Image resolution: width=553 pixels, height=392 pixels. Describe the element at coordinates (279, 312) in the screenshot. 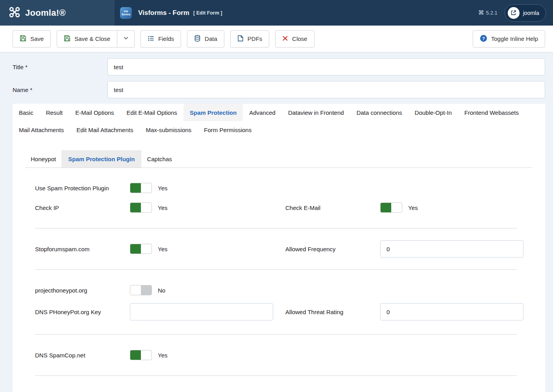

I see `dns-key-row: DNS PHoneyPot.org Key Allowed Threat Rat…` at that location.